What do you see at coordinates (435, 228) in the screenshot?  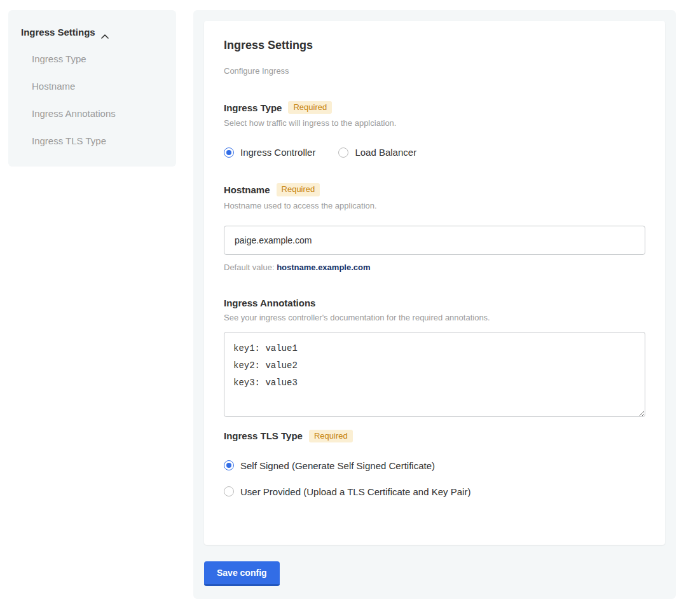 I see `section-hostname: Hostname Required Hostname used to acces…` at bounding box center [435, 228].